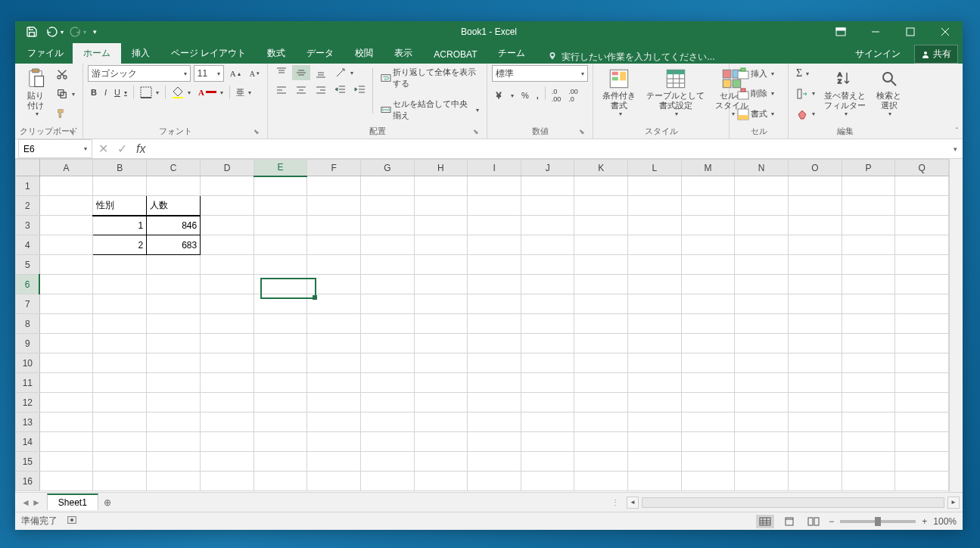  What do you see at coordinates (334, 403) in the screenshot?
I see `cell-F12` at bounding box center [334, 403].